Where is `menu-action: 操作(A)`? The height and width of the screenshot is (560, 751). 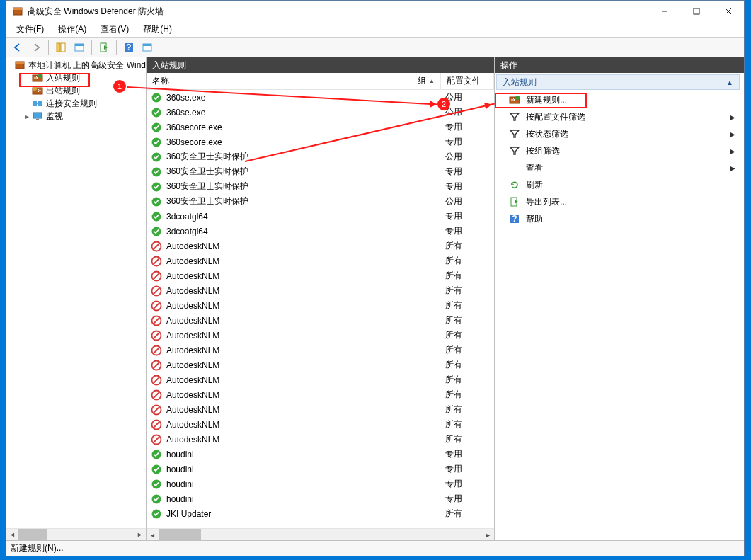 menu-action: 操作(A) is located at coordinates (72, 30).